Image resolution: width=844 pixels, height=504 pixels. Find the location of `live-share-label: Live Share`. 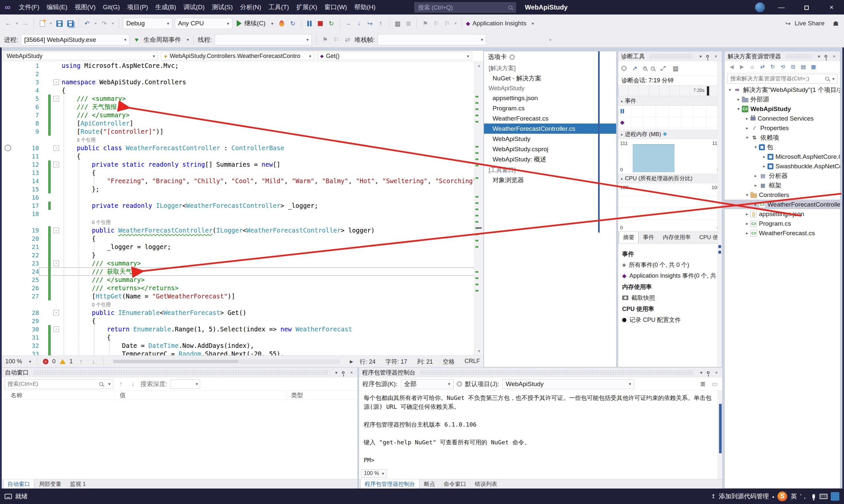

live-share-label: Live Share is located at coordinates (810, 23).